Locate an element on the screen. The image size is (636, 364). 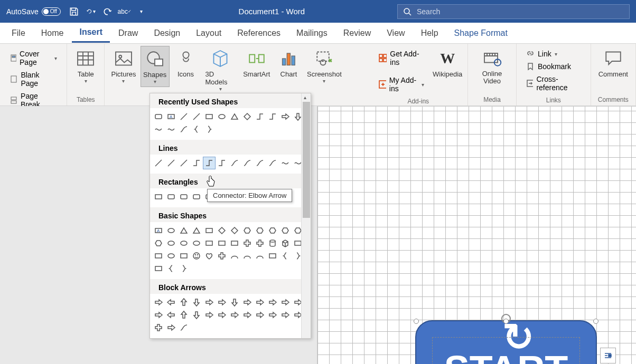
tab-file: File is located at coordinates (18, 33).